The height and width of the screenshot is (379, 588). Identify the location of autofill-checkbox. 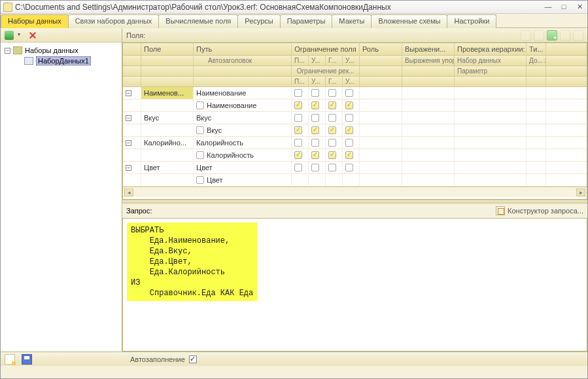
(193, 359).